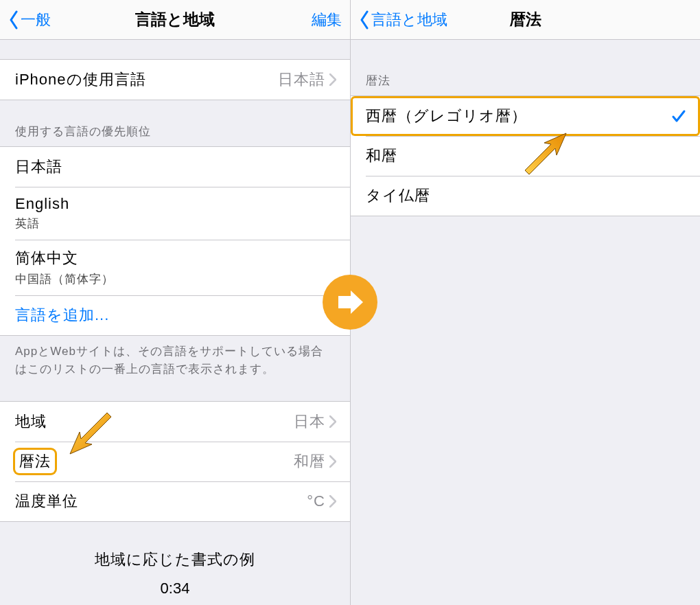 This screenshot has height=605, width=700. Describe the element at coordinates (316, 501) in the screenshot. I see `row-value: °C` at that location.